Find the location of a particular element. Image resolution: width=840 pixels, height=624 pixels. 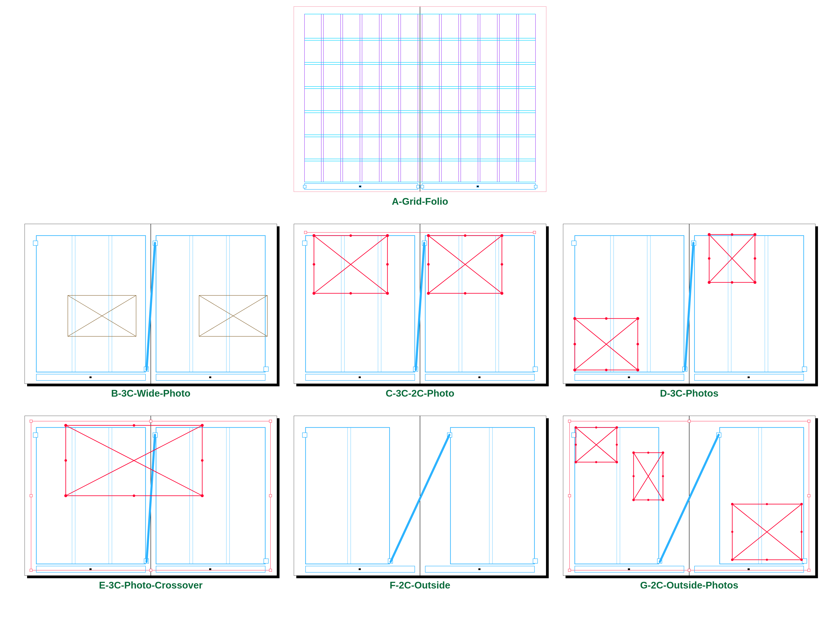

master-cell-C: C-3C-2C-Photo is located at coordinates (420, 311).